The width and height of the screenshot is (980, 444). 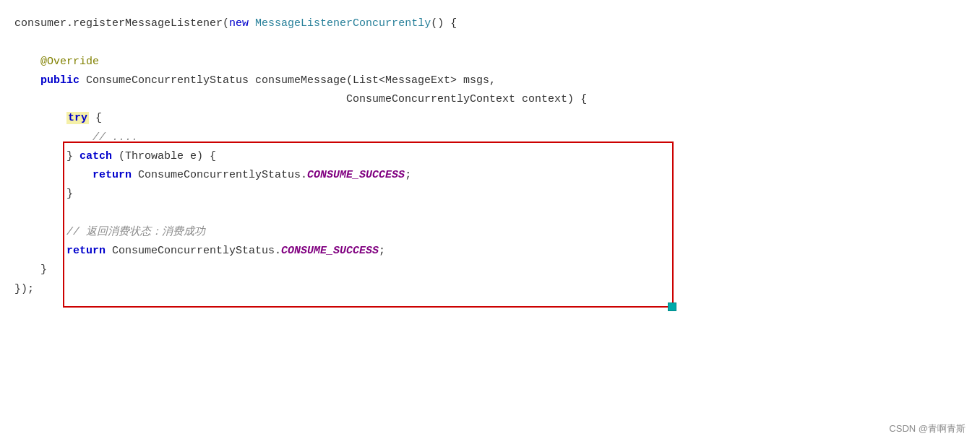 I want to click on code-line-15: });, so click(x=490, y=290).